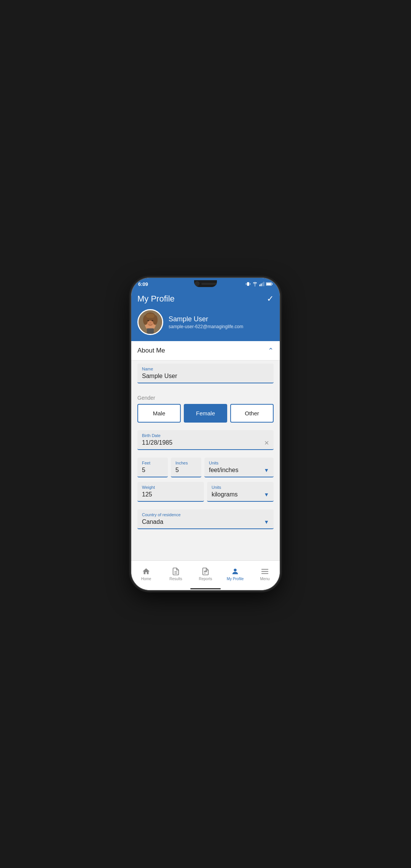 This screenshot has height=868, width=411. Describe the element at coordinates (266, 443) in the screenshot. I see `clear-birth-date-button: ✕` at that location.